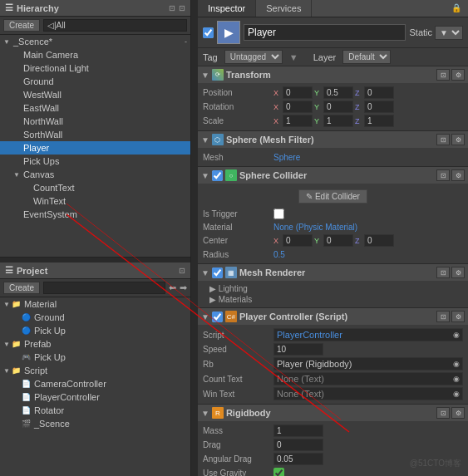 The image size is (468, 476). What do you see at coordinates (367, 56) in the screenshot?
I see `layer-select: Default` at bounding box center [367, 56].